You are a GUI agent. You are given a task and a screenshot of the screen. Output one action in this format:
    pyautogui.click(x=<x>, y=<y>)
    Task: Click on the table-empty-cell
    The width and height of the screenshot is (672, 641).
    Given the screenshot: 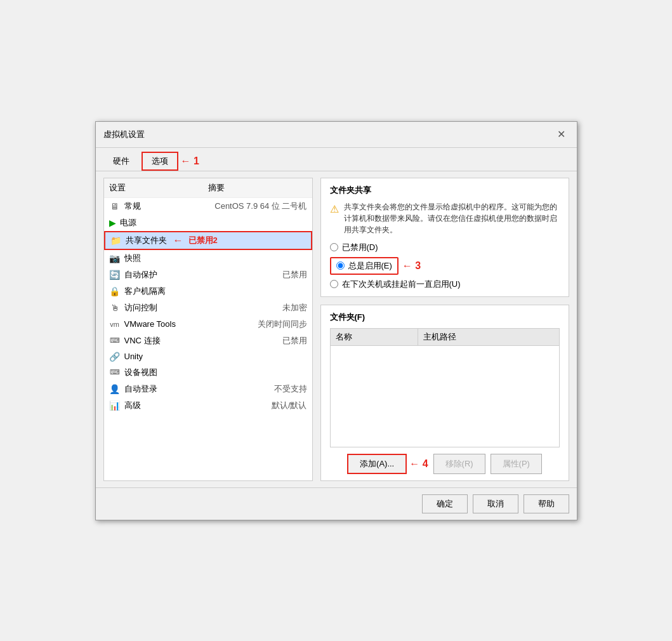 What is the action you would take?
    pyautogui.click(x=444, y=396)
    